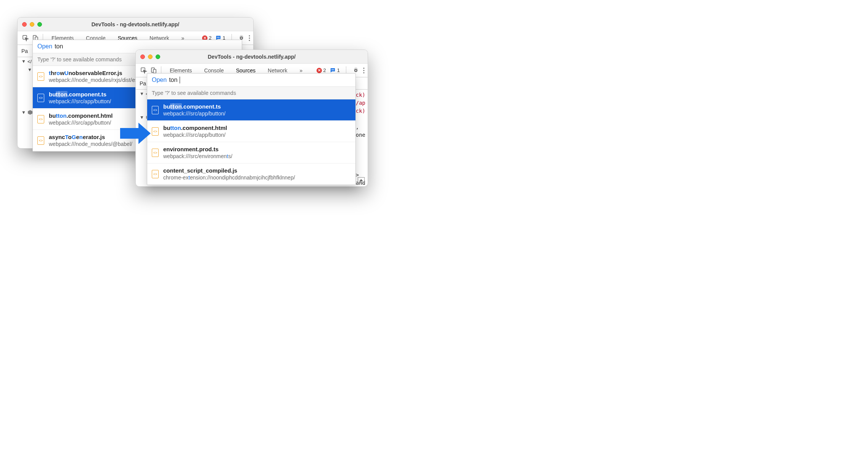 Image resolution: width=868 pixels, height=461 pixels. Describe the element at coordinates (229, 178) in the screenshot. I see `result-path: chrome-extension://noondiphcddnnabmjcihc…` at that location.